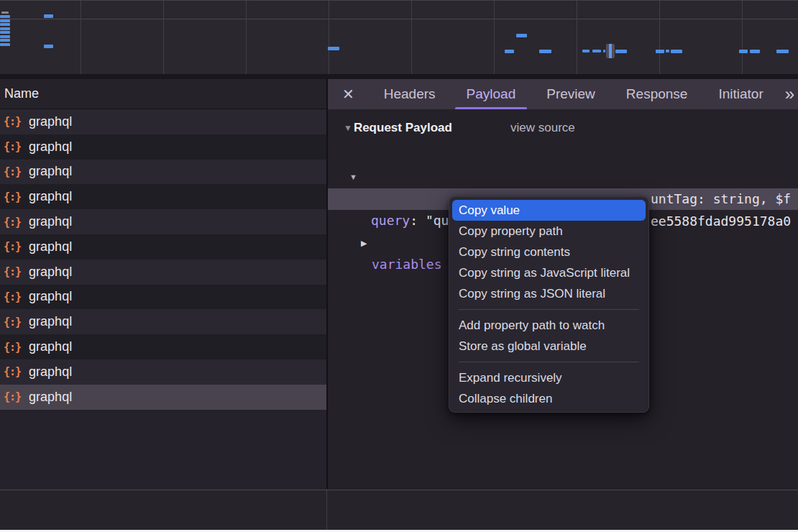 This screenshot has height=532, width=798. Describe the element at coordinates (407, 265) in the screenshot. I see `property-key: variables` at that location.